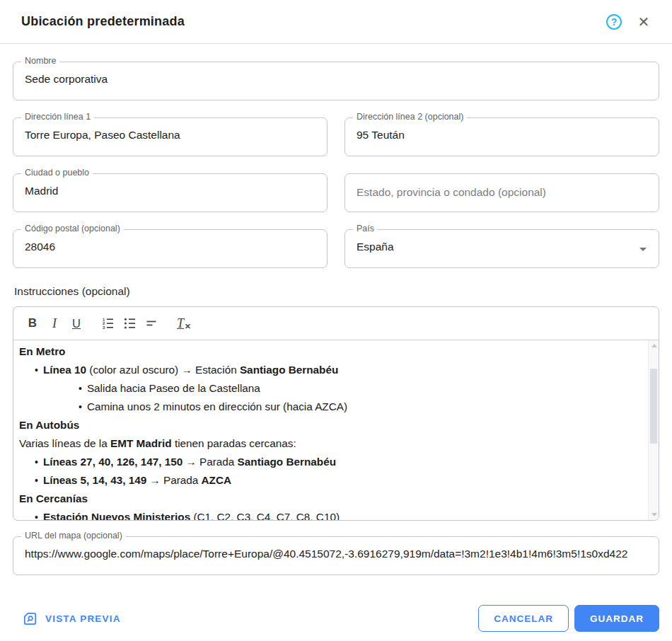 Image resolution: width=672 pixels, height=641 pixels. Describe the element at coordinates (328, 444) in the screenshot. I see `editor-line: Varias líneas de la EMT Madrid tienen pa…` at that location.